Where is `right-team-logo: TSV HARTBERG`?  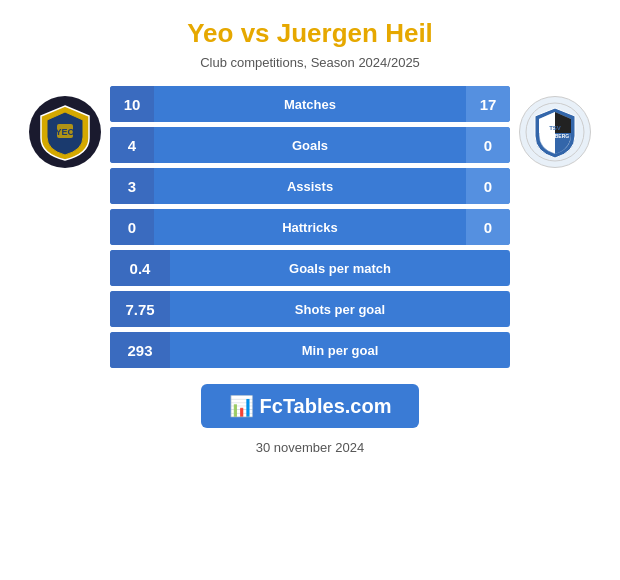 right-team-logo: TSV HARTBERG is located at coordinates (555, 127).